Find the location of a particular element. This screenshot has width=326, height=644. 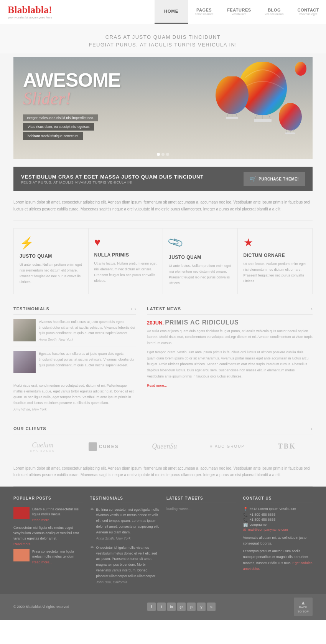

nav-pages-label: PAGES is located at coordinates (204, 10).